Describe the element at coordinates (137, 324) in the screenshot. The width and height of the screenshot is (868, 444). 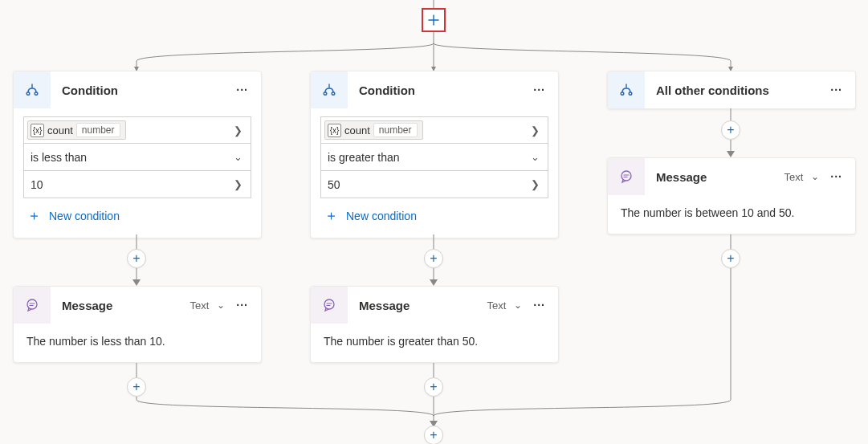
I see `message-card: Message Text ⌄ ··· The number is less th…` at that location.